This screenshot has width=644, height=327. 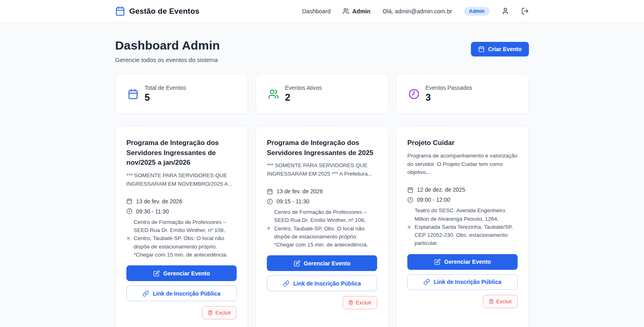 What do you see at coordinates (506, 11) in the screenshot?
I see `profile-button` at bounding box center [506, 11].